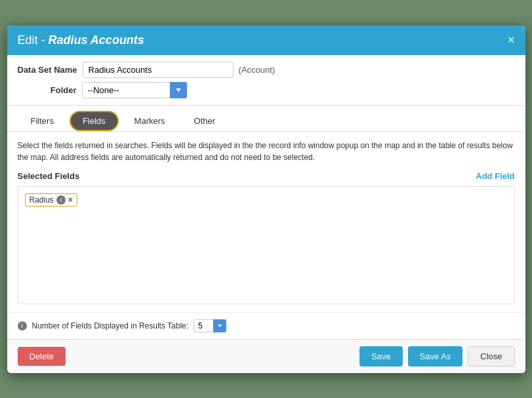 Image resolution: width=532 pixels, height=398 pixels. What do you see at coordinates (495, 176) in the screenshot?
I see `add-field-link: Add Field` at bounding box center [495, 176].